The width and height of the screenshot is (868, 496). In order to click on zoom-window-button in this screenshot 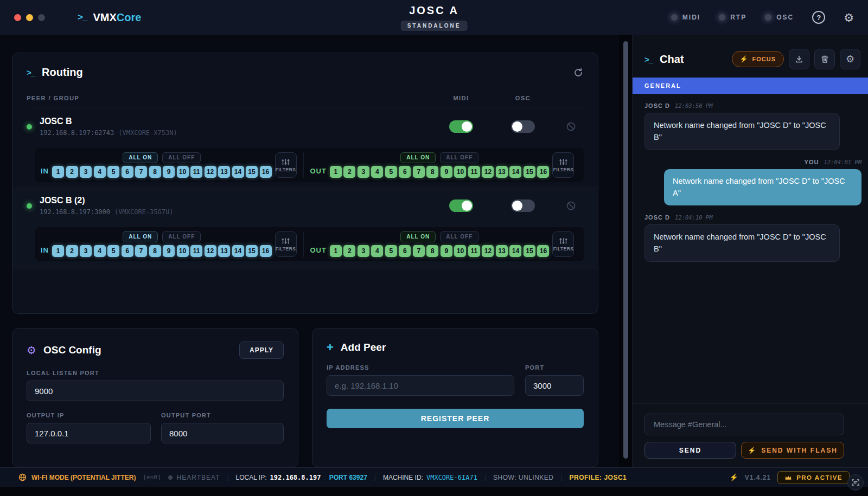, I will do `click(41, 17)`.